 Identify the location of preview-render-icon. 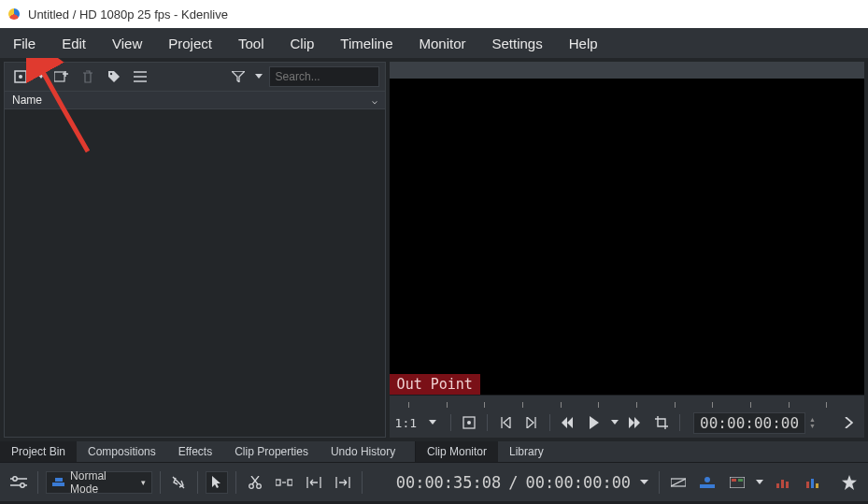
(737, 482).